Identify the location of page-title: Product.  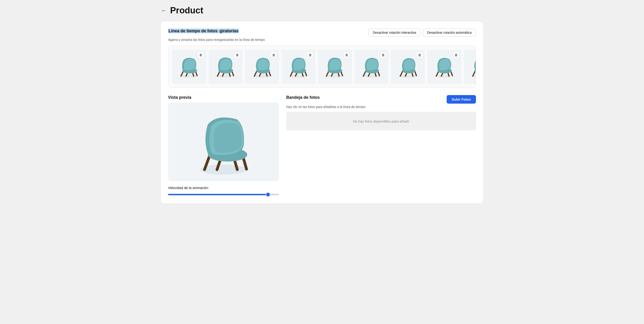
(186, 10).